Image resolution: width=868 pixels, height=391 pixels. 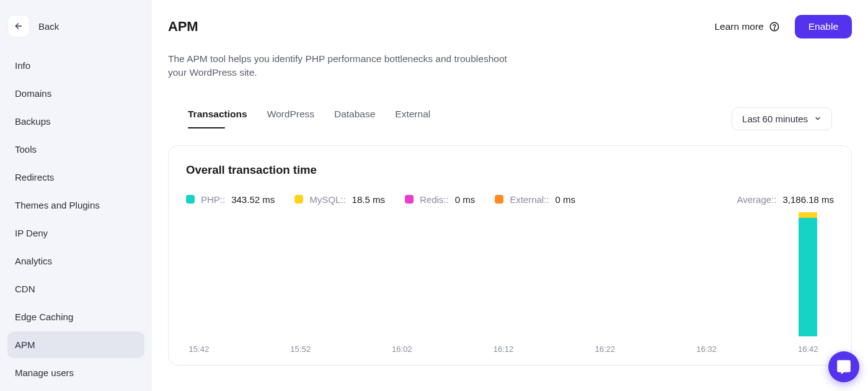 I want to click on chat-icon, so click(x=844, y=367).